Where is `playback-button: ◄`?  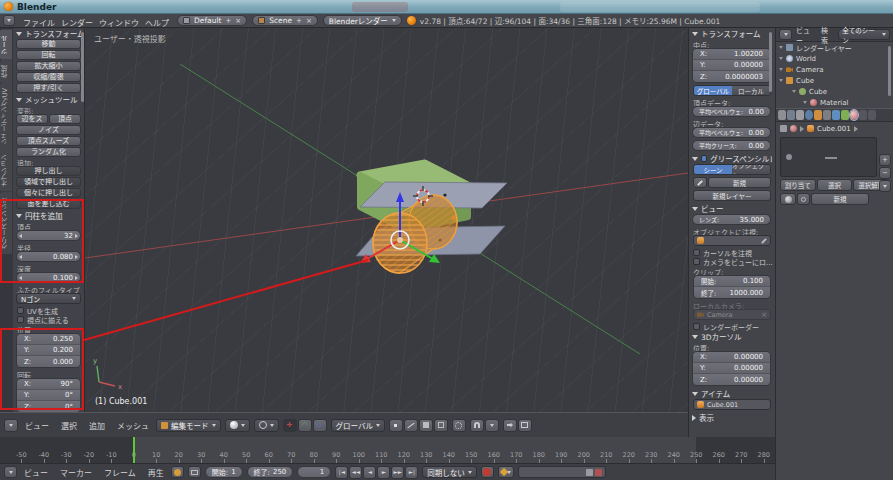 playback-button: ◄ is located at coordinates (370, 472).